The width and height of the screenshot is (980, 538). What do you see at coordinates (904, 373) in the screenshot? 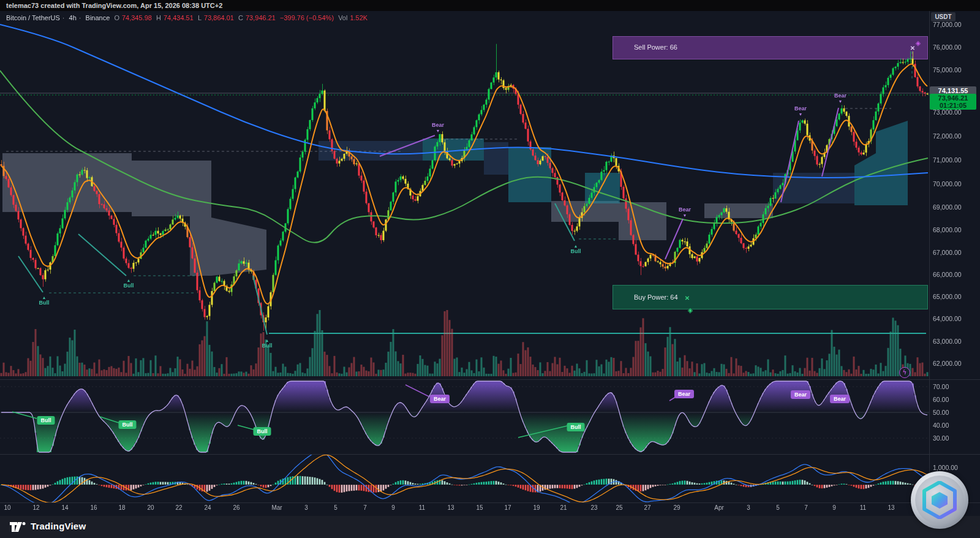
I see `lightning-icon: ϟ` at bounding box center [904, 373].